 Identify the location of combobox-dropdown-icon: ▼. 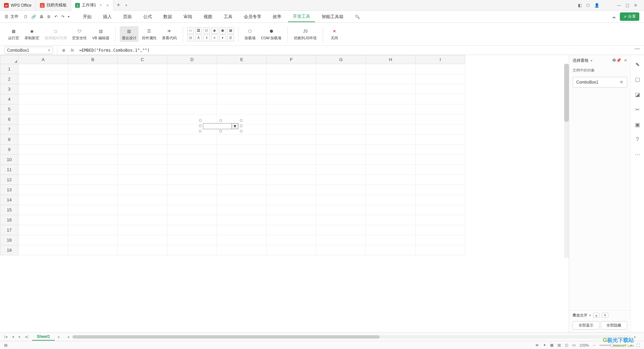
(235, 126).